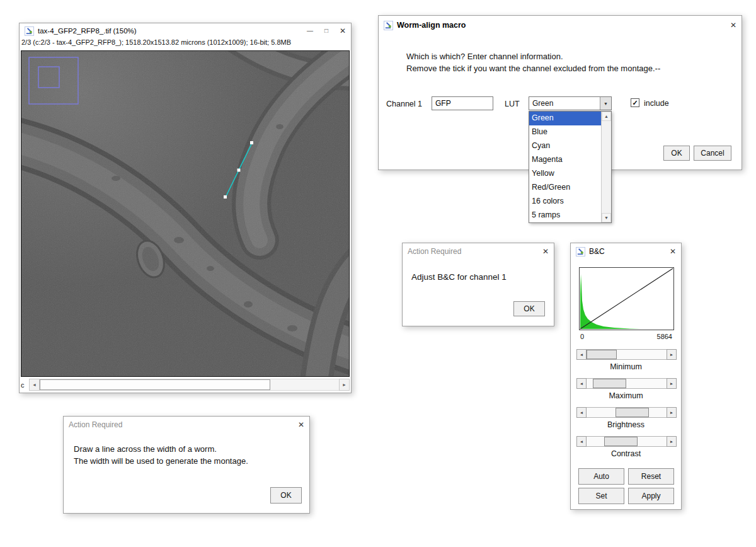 This screenshot has height=547, width=756. What do you see at coordinates (626, 454) in the screenshot?
I see `contrast-label: Contrast` at bounding box center [626, 454].